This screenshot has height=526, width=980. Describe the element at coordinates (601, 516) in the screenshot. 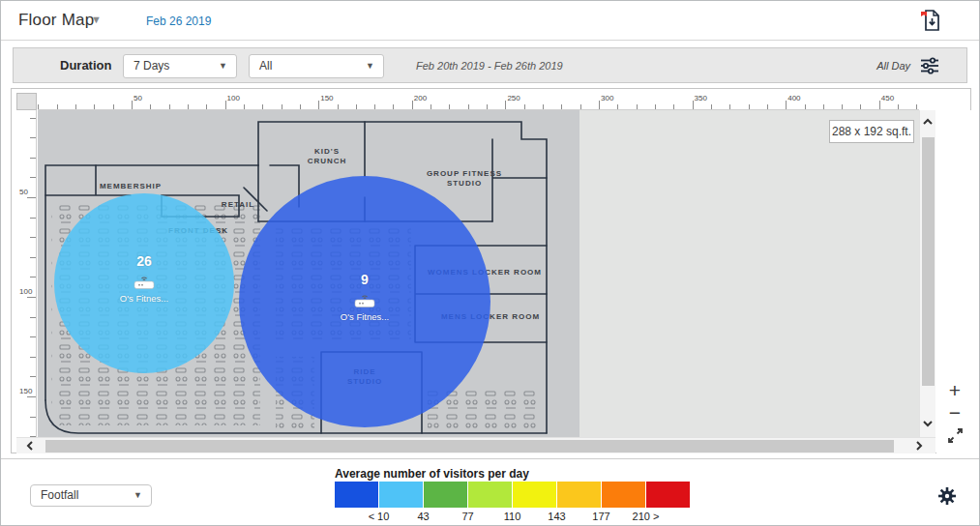

I see `legend-boundary-label: 177` at that location.